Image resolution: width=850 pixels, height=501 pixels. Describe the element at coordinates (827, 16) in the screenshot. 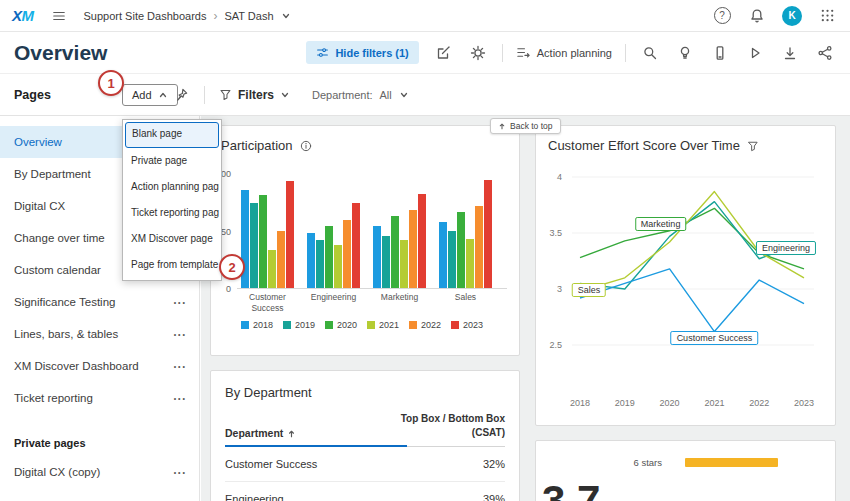

I see `app-grid-icon` at that location.